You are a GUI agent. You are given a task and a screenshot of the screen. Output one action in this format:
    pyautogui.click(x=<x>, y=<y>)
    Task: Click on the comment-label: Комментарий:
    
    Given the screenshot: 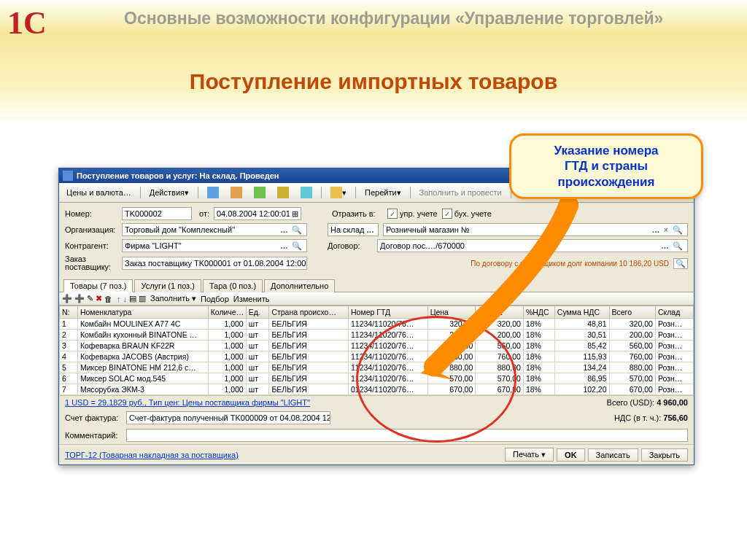 What is the action you would take?
    pyautogui.click(x=93, y=435)
    